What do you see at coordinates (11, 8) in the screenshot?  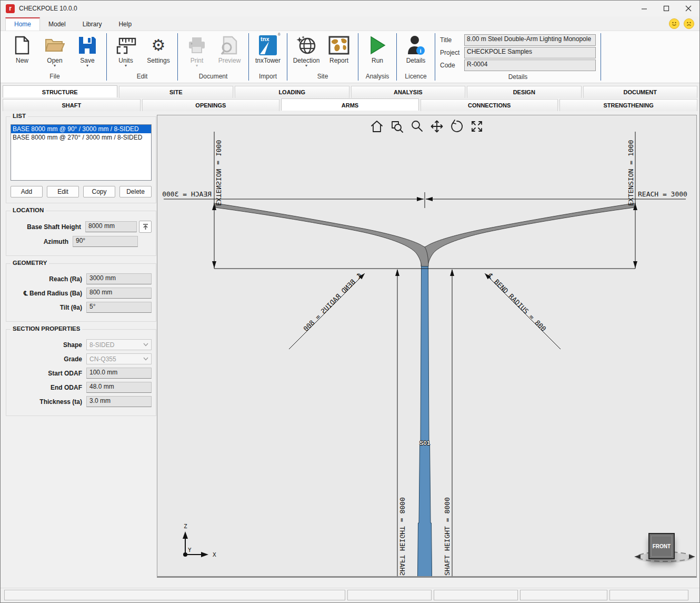 I see `app-logo-icon: r` at bounding box center [11, 8].